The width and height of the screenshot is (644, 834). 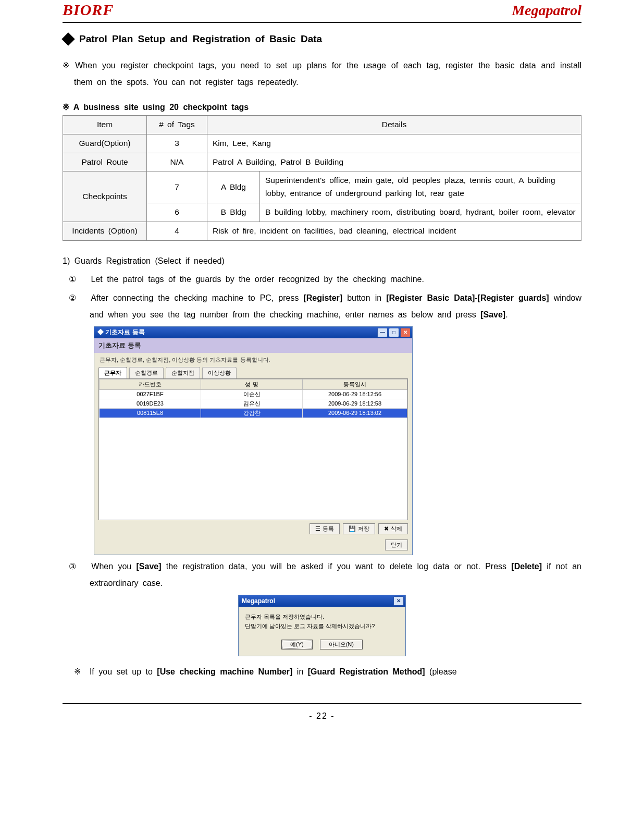 What do you see at coordinates (547, 10) in the screenshot?
I see `brand-right: Megapatrol` at bounding box center [547, 10].